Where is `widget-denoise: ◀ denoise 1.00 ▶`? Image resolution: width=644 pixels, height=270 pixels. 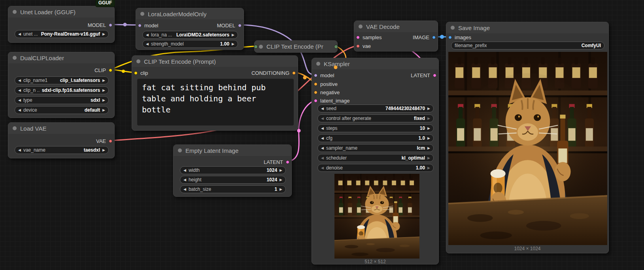
widget-denoise: ◀ denoise 1.00 ▶ is located at coordinates (376, 168).